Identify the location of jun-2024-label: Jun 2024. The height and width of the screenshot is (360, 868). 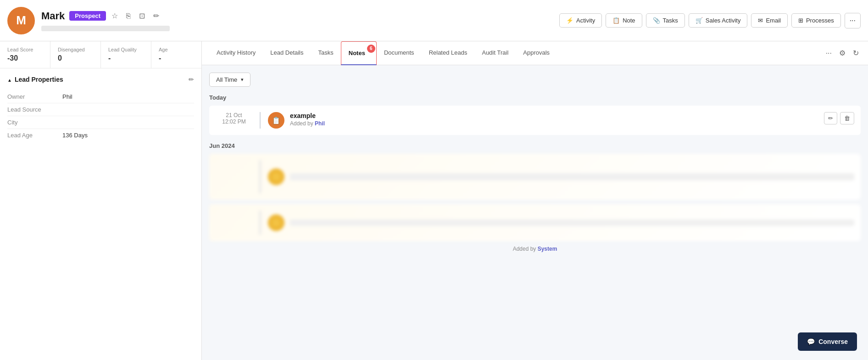
(535, 146).